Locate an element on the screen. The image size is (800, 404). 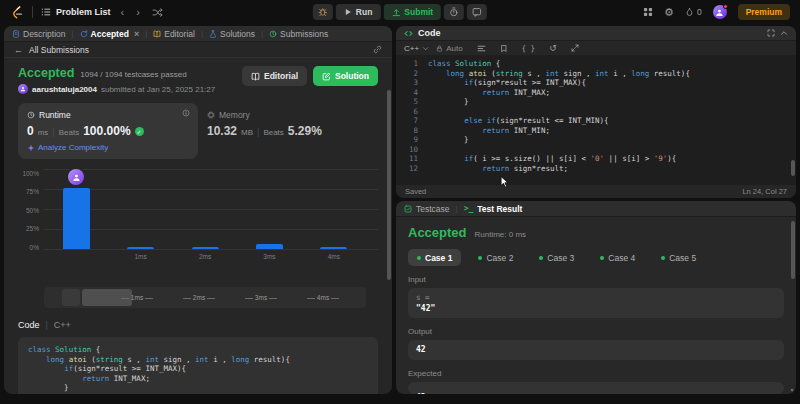
input-label: Input is located at coordinates (596, 280).